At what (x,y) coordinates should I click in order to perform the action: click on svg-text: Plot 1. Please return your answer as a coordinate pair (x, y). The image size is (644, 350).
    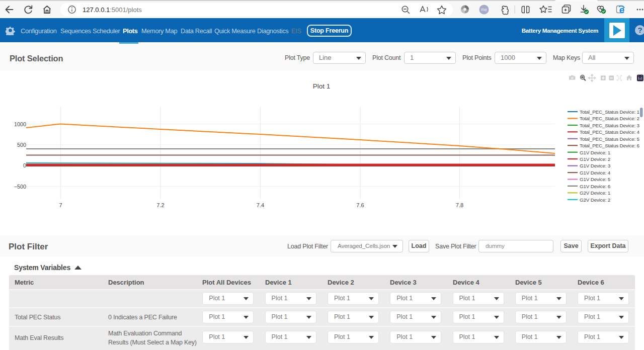
    Looking at the image, I should click on (322, 86).